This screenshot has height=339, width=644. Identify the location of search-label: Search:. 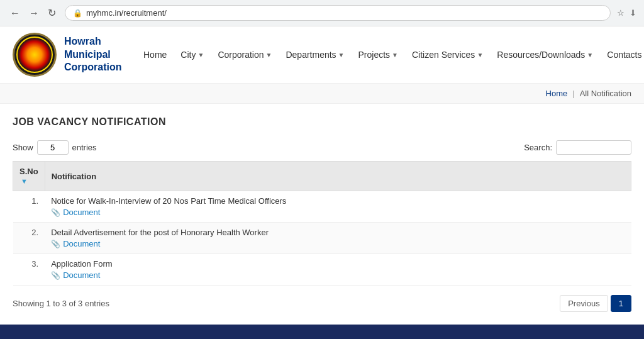
(538, 147).